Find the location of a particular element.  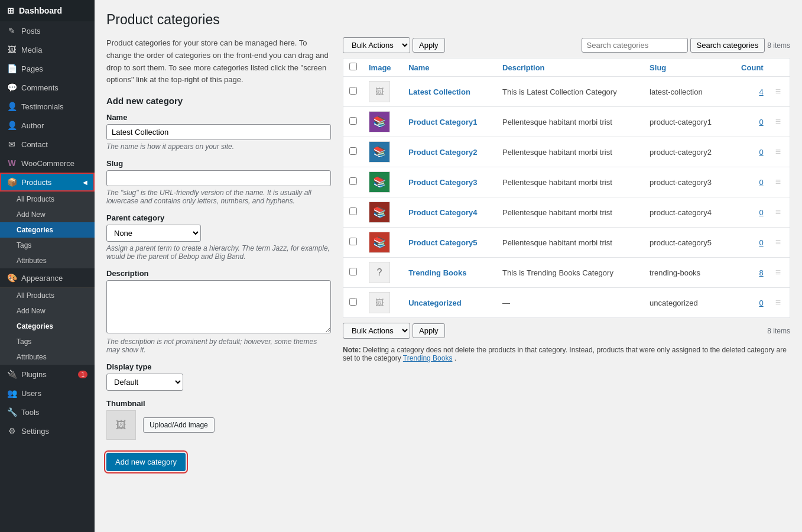

top-toolbar-left: Bulk Actions Apply is located at coordinates (394, 45).